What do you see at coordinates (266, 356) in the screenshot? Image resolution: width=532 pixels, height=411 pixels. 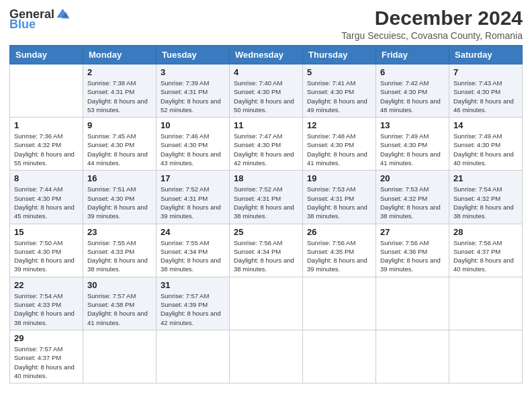 I see `calendar-week-row: 29Sunrise: 7:57 AMSunset: 4:37 PMDayligh…` at bounding box center [266, 356].